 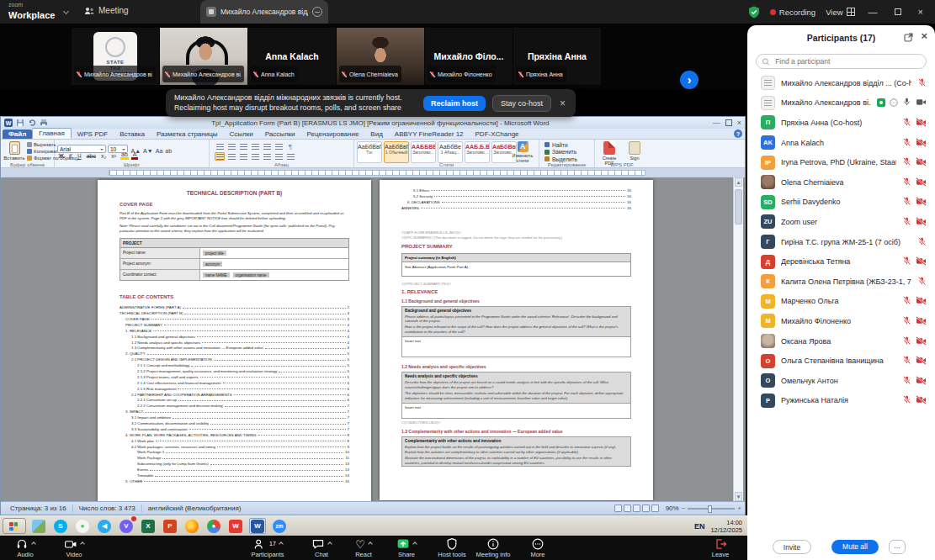 I want to click on style-gallery-item: ААББВЕЗаголово..., so click(x=423, y=152).